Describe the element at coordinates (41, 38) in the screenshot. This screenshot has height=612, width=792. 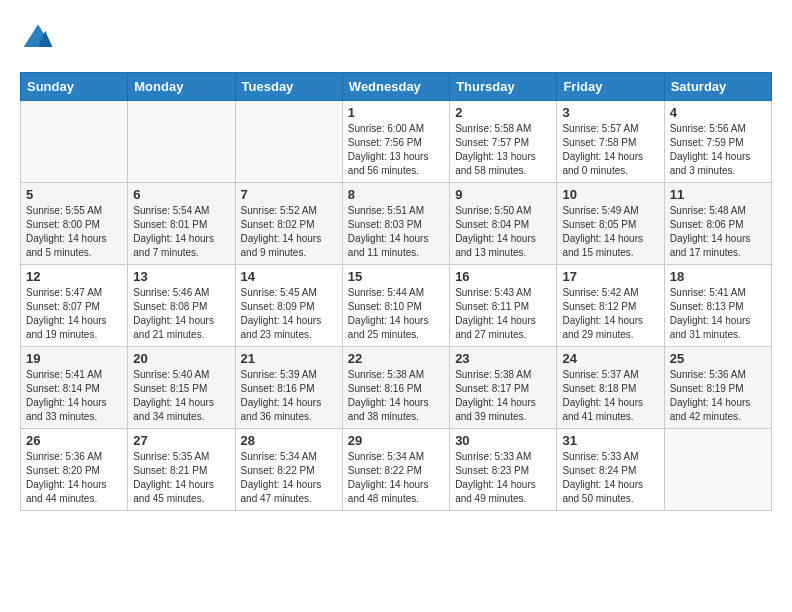
I see `logo` at that location.